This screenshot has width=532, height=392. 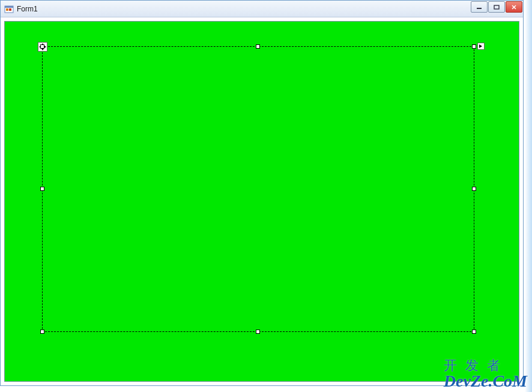 I want to click on resize-handle-bottom-left, so click(x=42, y=331).